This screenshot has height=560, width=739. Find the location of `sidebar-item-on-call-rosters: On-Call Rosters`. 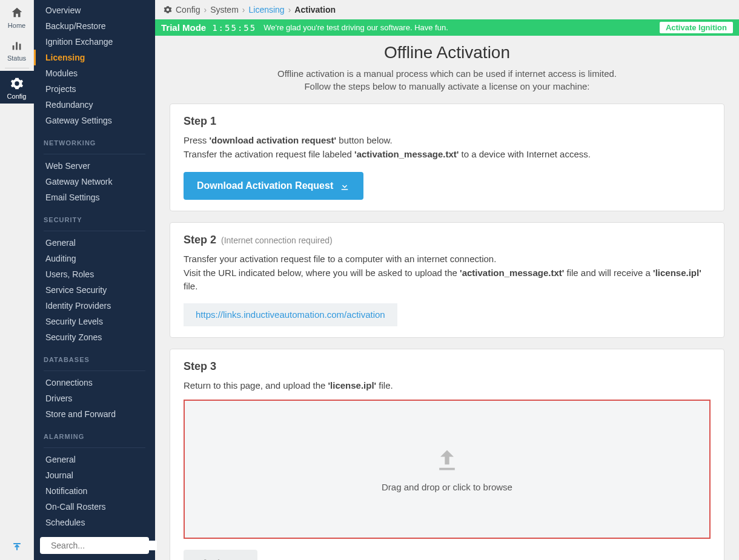

sidebar-item-on-call-rosters: On-Call Rosters is located at coordinates (94, 507).